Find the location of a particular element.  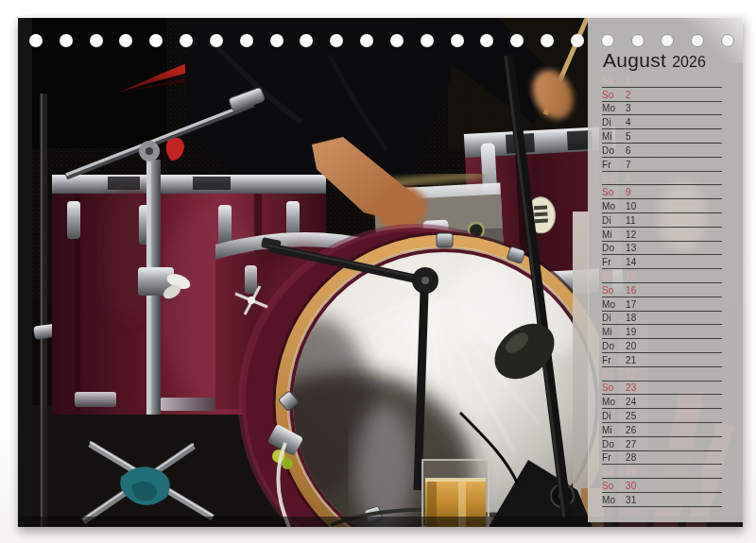

day-number: 19 is located at coordinates (631, 332).